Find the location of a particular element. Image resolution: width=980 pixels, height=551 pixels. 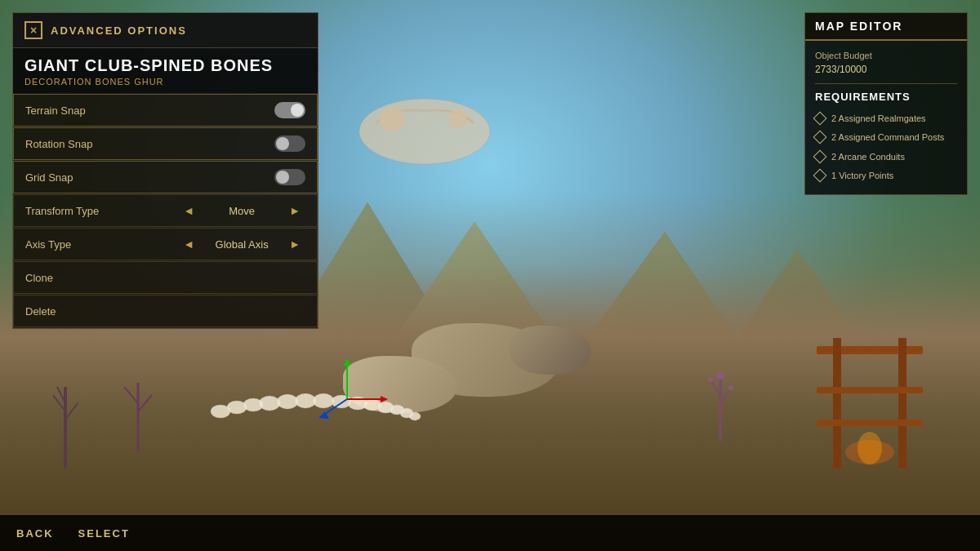

object-budget-label: Object Budget is located at coordinates (886, 55).